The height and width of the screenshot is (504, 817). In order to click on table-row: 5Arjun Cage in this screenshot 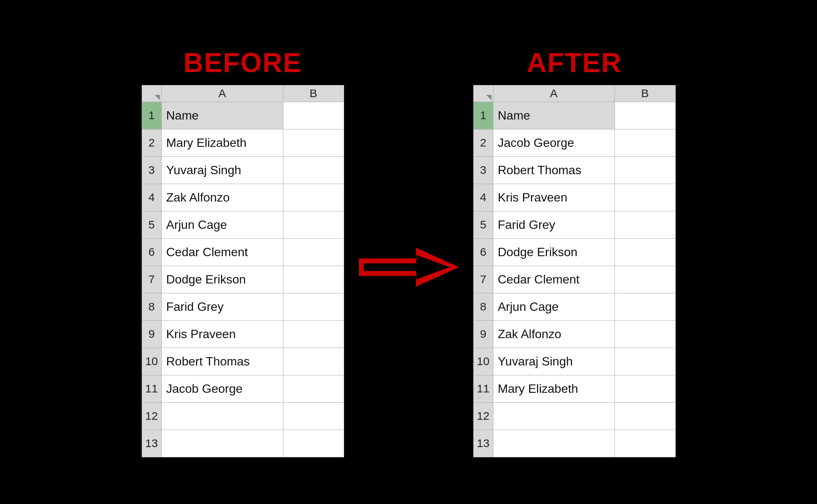, I will do `click(243, 225)`.